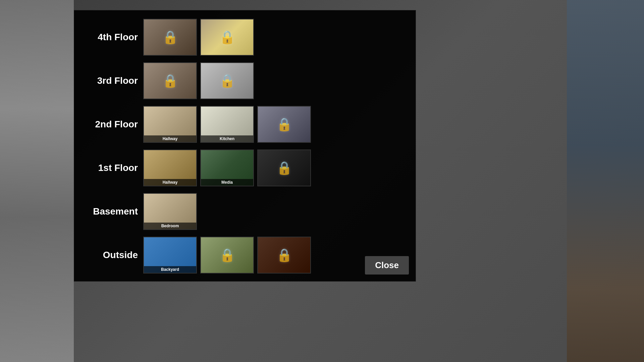  Describe the element at coordinates (170, 81) in the screenshot. I see `lock-icon-3f-room1: 🔒` at that location.